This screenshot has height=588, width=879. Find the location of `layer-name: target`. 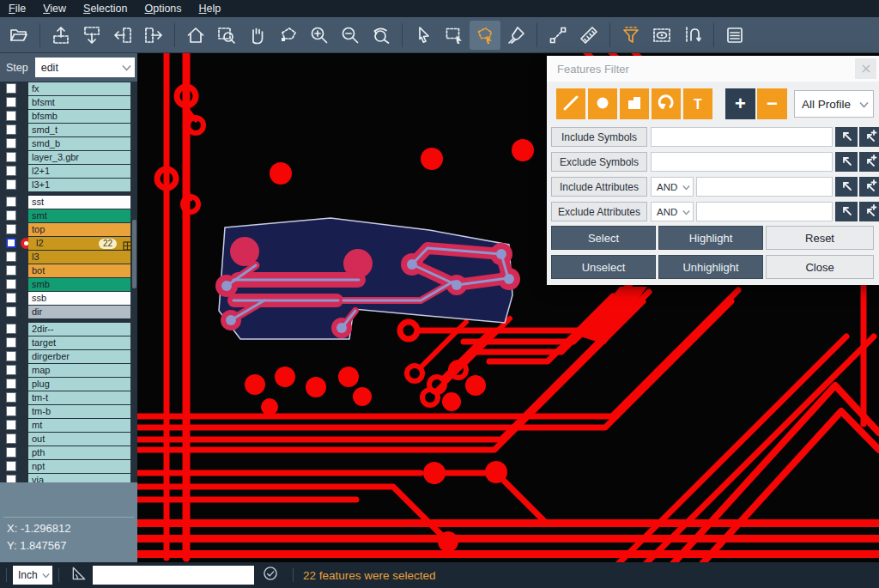

layer-name: target is located at coordinates (79, 343).